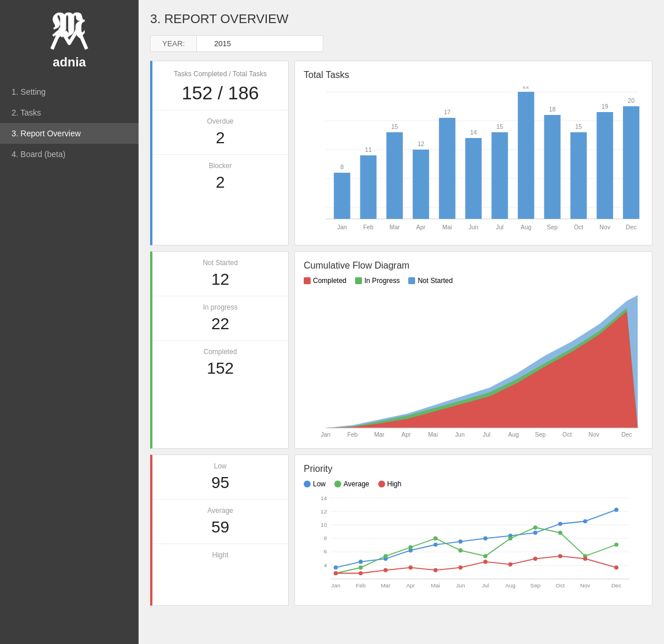 This screenshot has width=664, height=644. Describe the element at coordinates (473, 545) in the screenshot. I see `priority-svg: 14 12 10 8 6 4` at that location.